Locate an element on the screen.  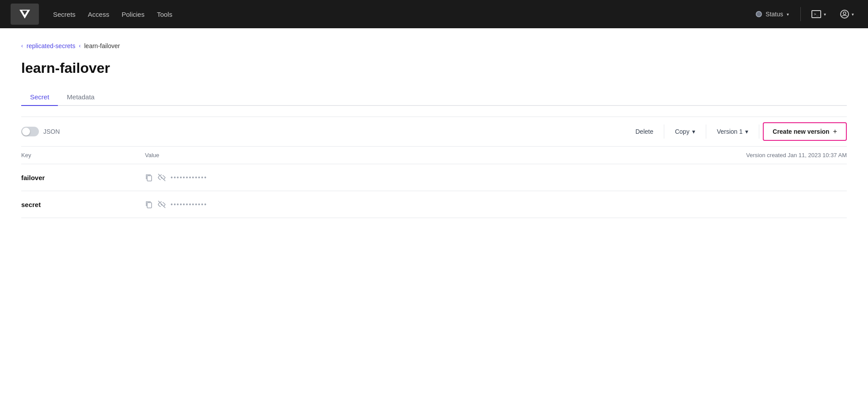
user-chevron-icon: ▾ is located at coordinates (853, 14).